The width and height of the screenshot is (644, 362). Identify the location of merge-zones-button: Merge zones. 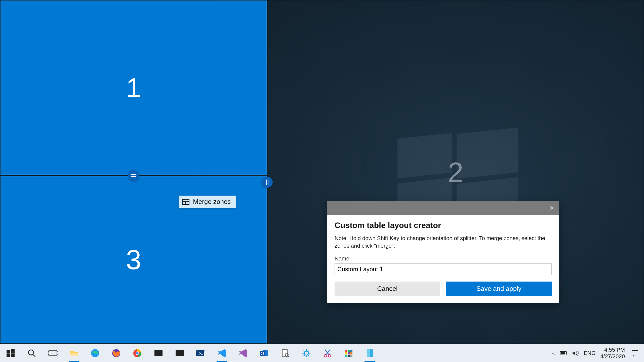
(207, 202).